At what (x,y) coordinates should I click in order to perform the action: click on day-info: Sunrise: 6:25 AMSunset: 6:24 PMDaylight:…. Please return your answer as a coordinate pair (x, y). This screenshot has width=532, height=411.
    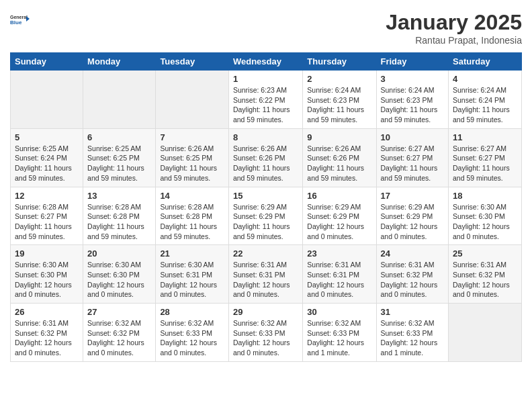
    Looking at the image, I should click on (47, 164).